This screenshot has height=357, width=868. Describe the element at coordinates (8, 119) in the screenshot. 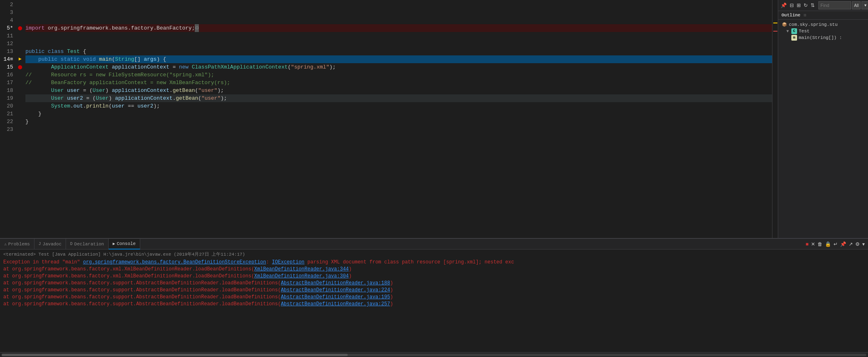

I see `line-numbers: 2 3 4 5* 11 12 13 14≡ 15 16 17 18 19 20 …` at that location.